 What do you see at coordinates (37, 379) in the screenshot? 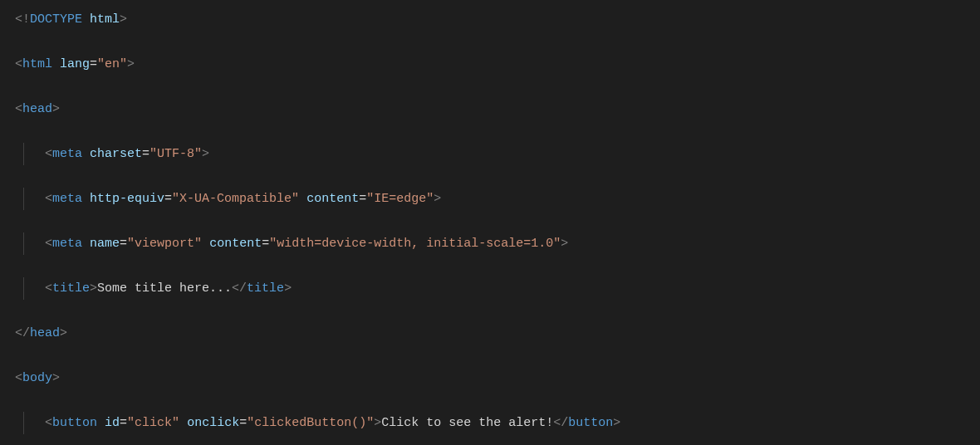
I see `tag-body: body` at bounding box center [37, 379].